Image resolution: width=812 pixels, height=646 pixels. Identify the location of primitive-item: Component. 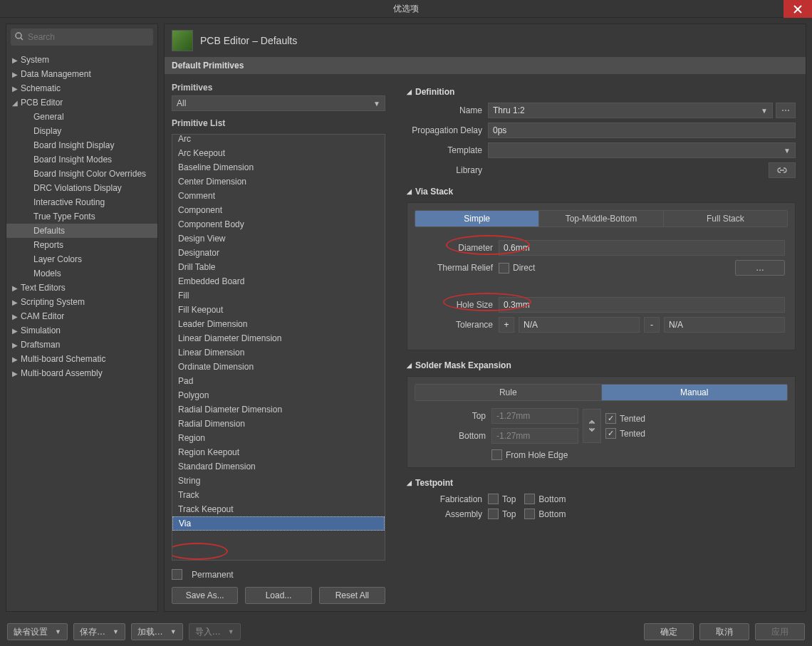
(279, 210).